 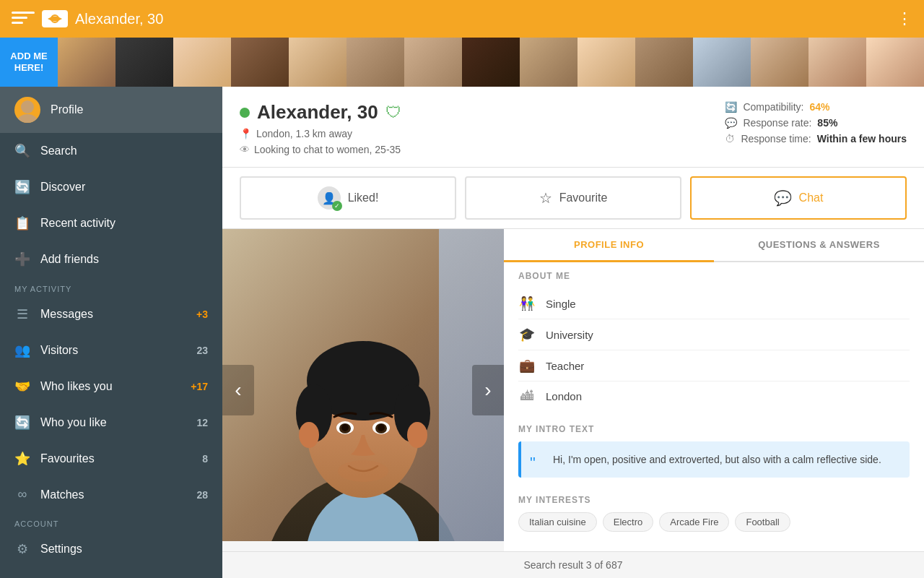 I want to click on interest-arcade-fire: Arcade Fire, so click(x=694, y=522).